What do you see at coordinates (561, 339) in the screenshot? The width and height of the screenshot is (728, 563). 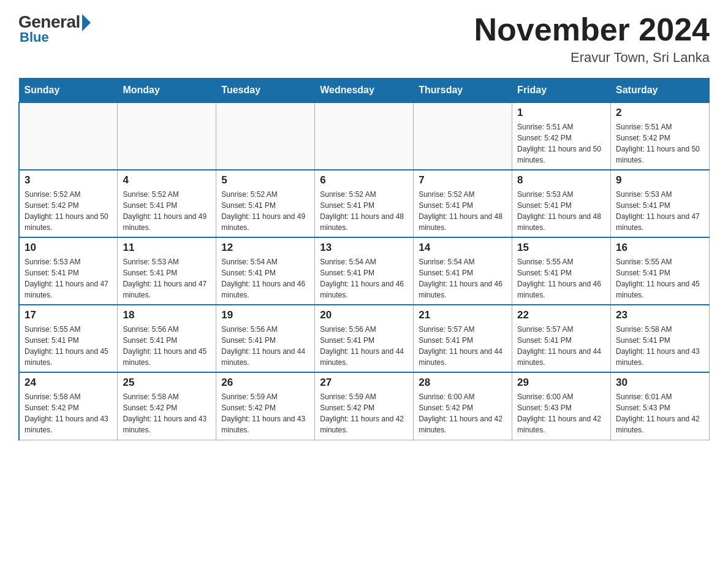 I see `table-row: 22Sunrise: 5:57 AM Sunset: 5:41 PM Dayli…` at bounding box center [561, 339].